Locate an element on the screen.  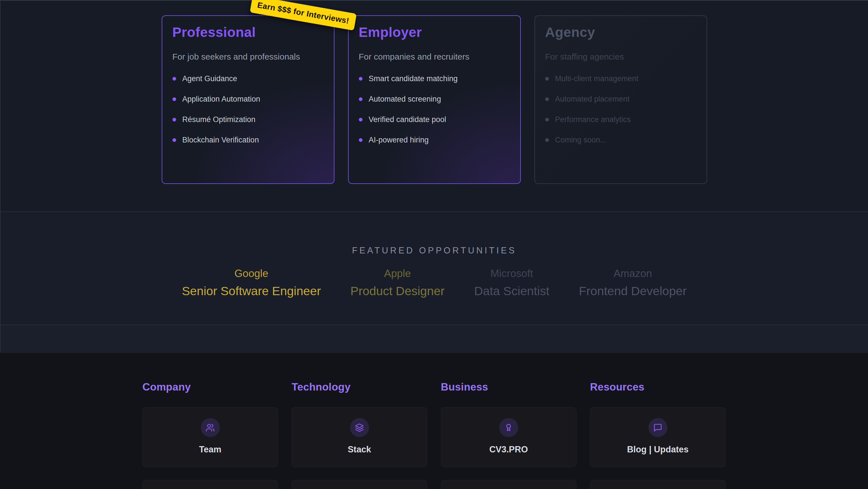
plan-title-agency: Agency is located at coordinates (621, 32).